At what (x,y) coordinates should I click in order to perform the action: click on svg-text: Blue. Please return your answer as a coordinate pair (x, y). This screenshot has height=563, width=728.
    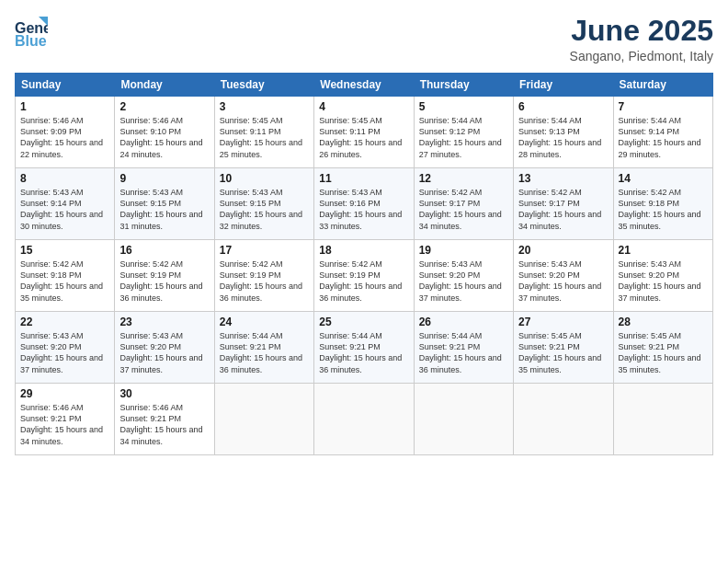
    Looking at the image, I should click on (31, 40).